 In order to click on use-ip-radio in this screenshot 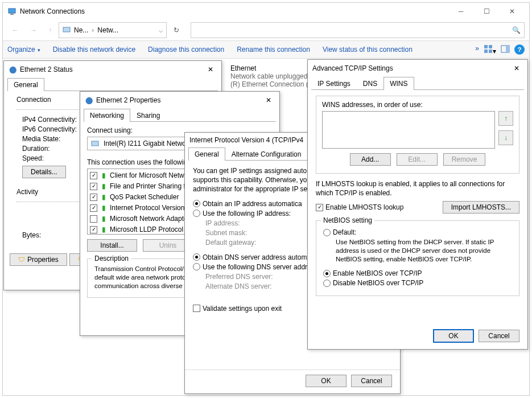, I will do `click(197, 213)`.